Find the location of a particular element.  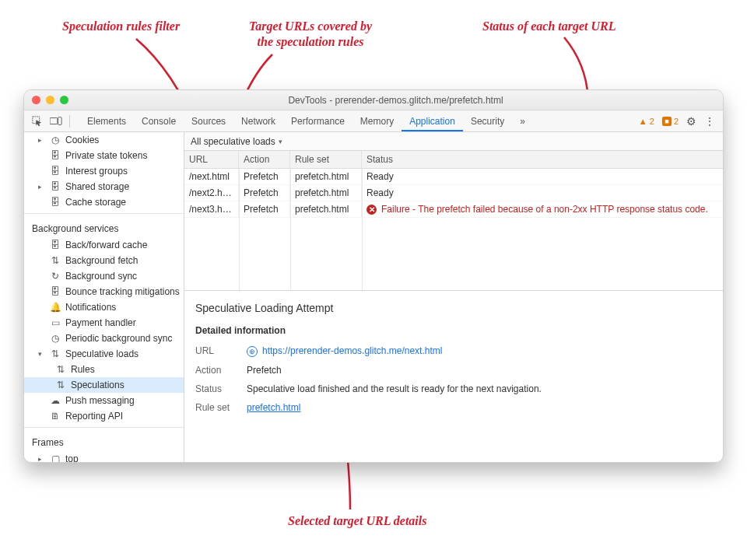

sidebar-item-bgfetch: ⇅Background fetch is located at coordinates (104, 261).